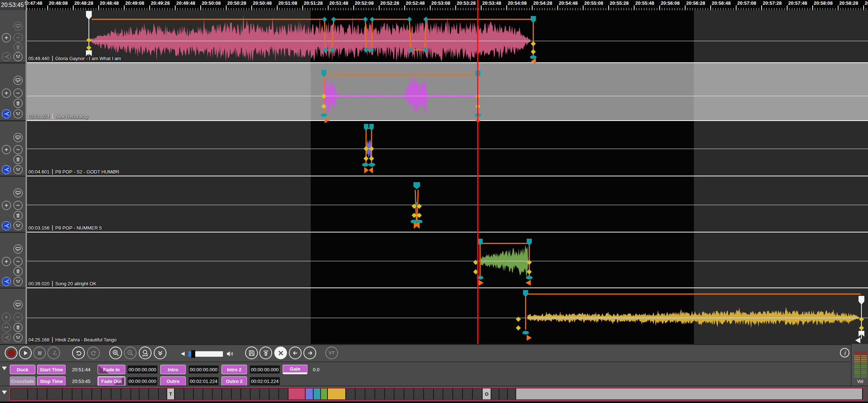  What do you see at coordinates (251, 353) in the screenshot?
I see `save-button` at bounding box center [251, 353].